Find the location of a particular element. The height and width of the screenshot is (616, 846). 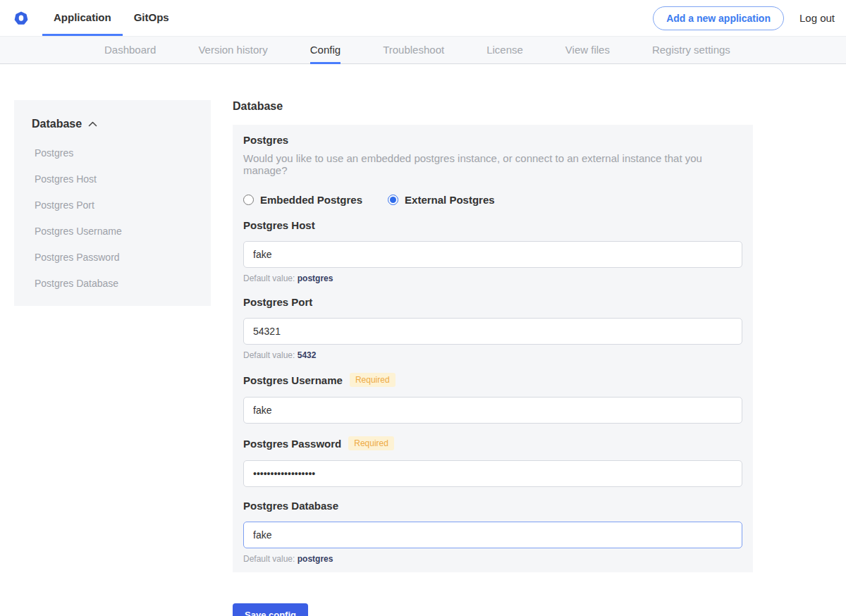

radio-embedded-postgres-input is located at coordinates (248, 200).